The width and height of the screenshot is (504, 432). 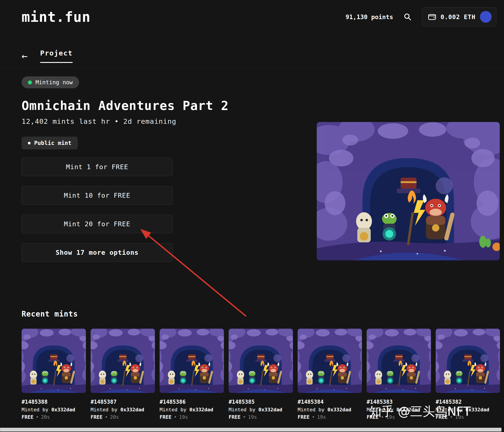 What do you see at coordinates (56, 53) in the screenshot?
I see `tab-project-label: Project` at bounding box center [56, 53].